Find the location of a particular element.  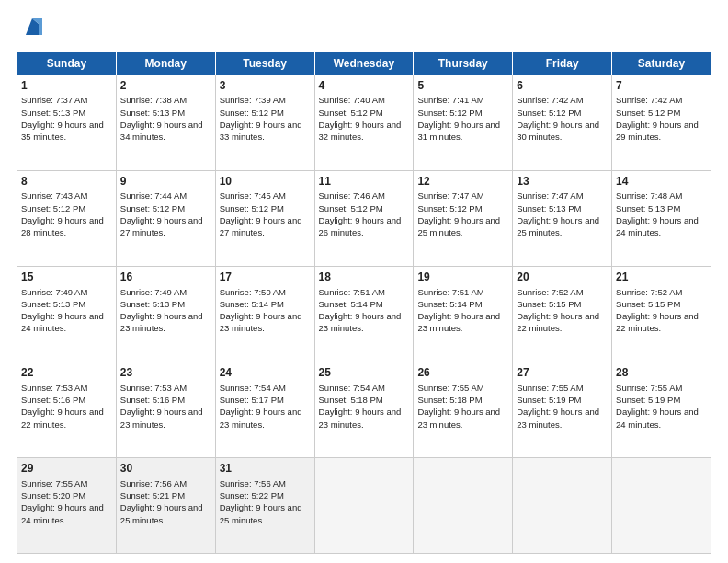

dow-header-wednesday: Wednesday is located at coordinates (364, 63).